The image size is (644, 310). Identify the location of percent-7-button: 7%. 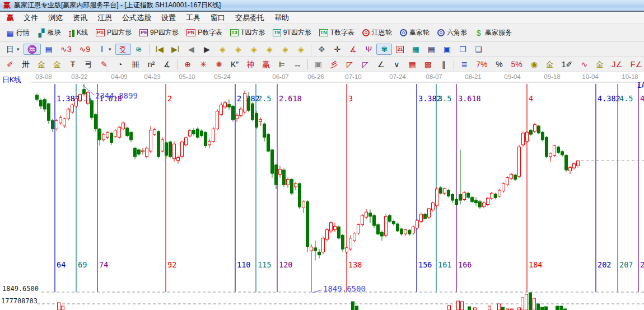
(482, 64).